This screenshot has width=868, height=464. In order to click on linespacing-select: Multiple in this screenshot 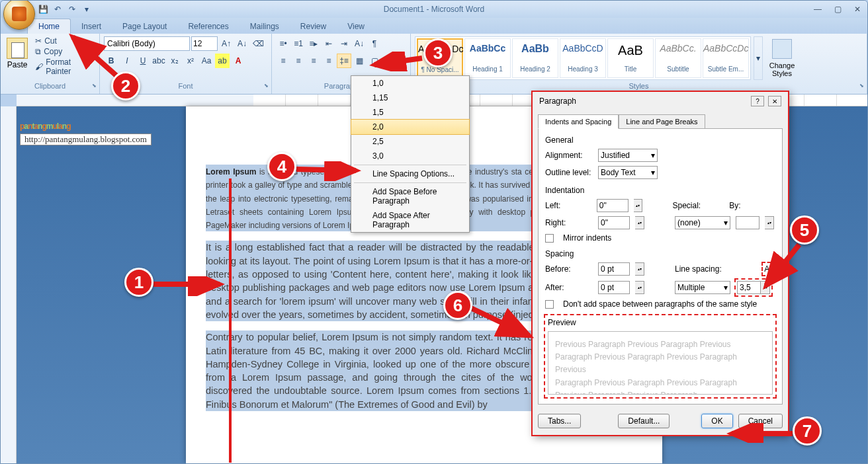, I will do `click(703, 288)`.